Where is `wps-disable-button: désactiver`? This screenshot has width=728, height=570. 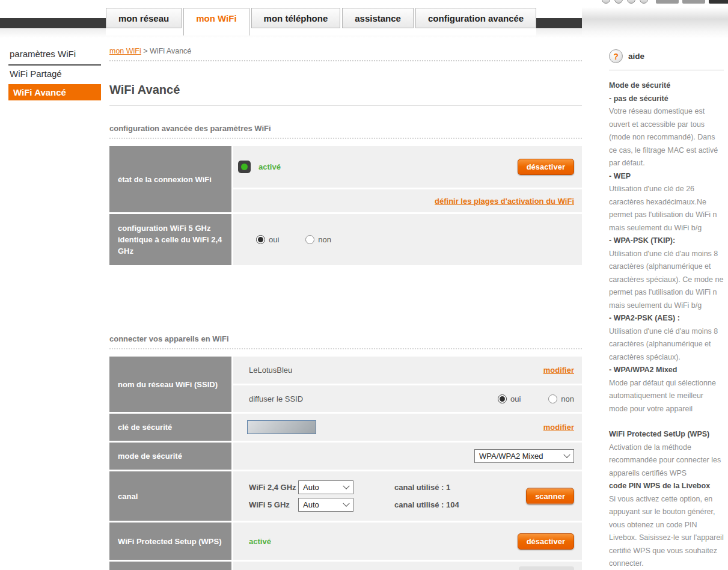 wps-disable-button: désactiver is located at coordinates (546, 541).